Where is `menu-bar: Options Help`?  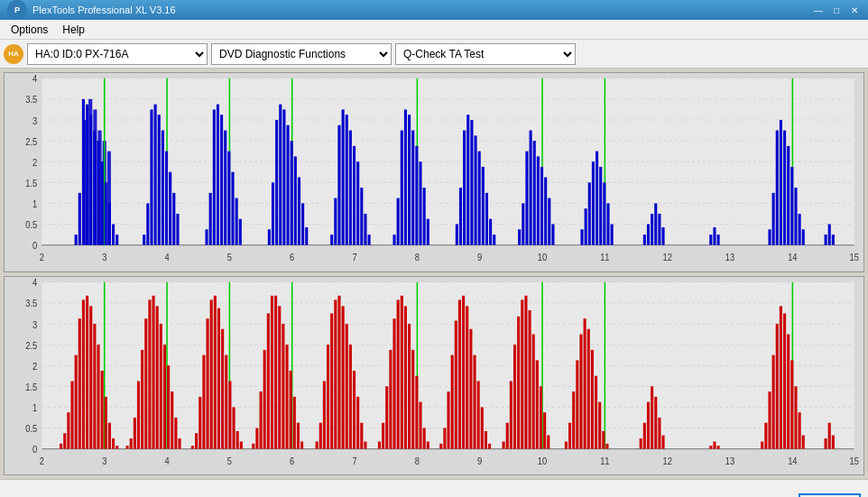
menu-bar: Options Help is located at coordinates (434, 30).